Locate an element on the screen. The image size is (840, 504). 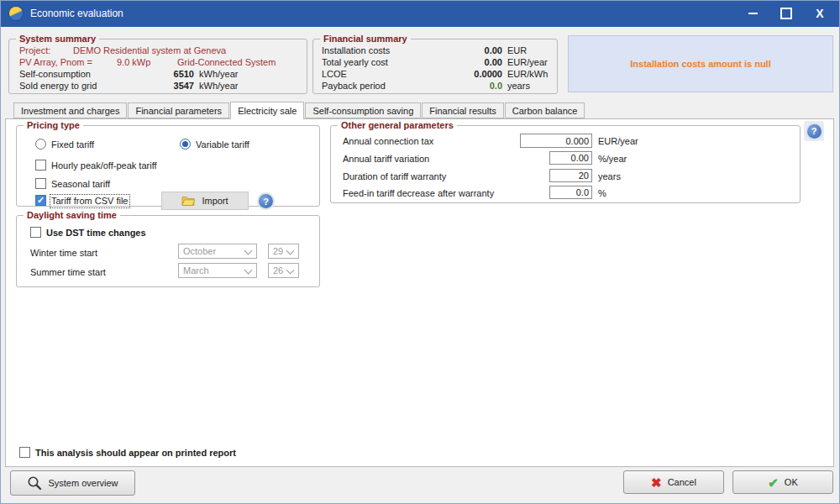
system-type: Grid-Connected System is located at coordinates (227, 62).